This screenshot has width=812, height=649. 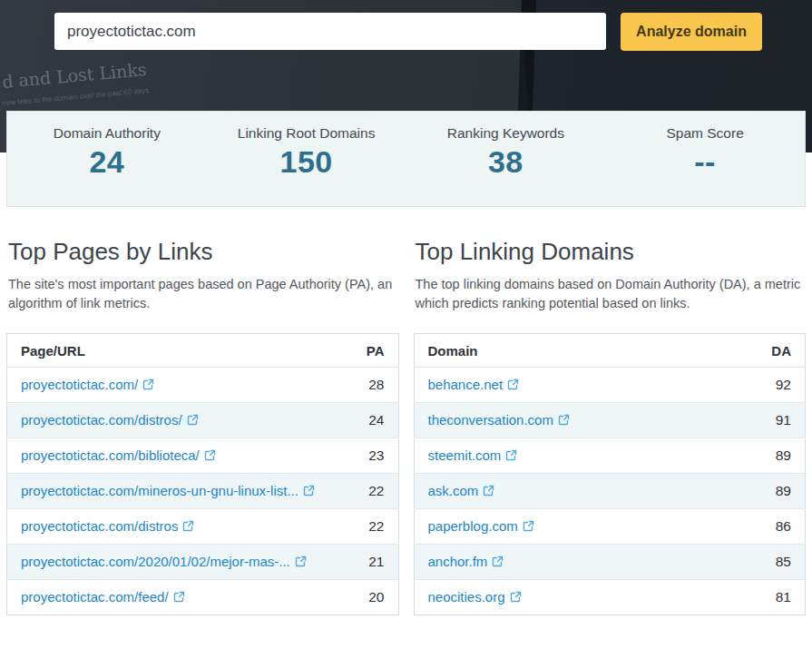 I want to click on top-linking-domains-title: Top Linking Domains, so click(x=611, y=252).